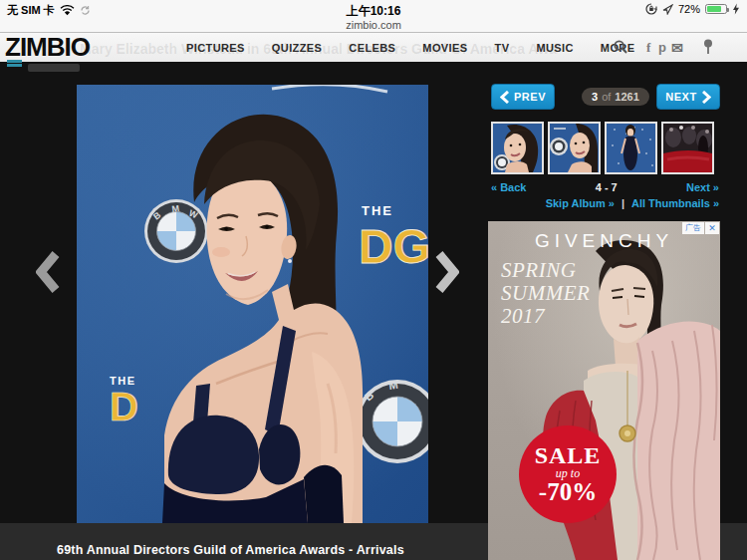  What do you see at coordinates (546, 293) in the screenshot?
I see `ad-season: SPRING SUMMER 2017` at bounding box center [546, 293].